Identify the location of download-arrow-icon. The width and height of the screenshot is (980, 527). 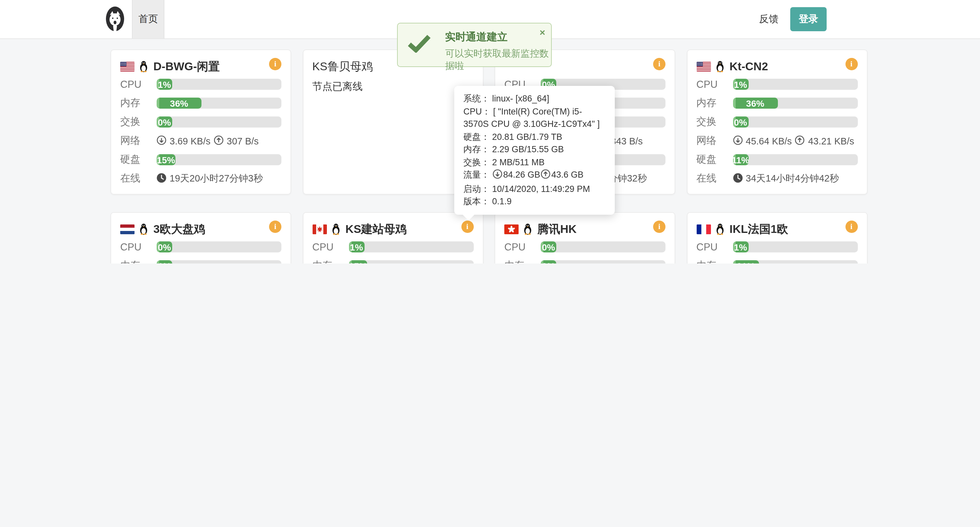
(738, 141).